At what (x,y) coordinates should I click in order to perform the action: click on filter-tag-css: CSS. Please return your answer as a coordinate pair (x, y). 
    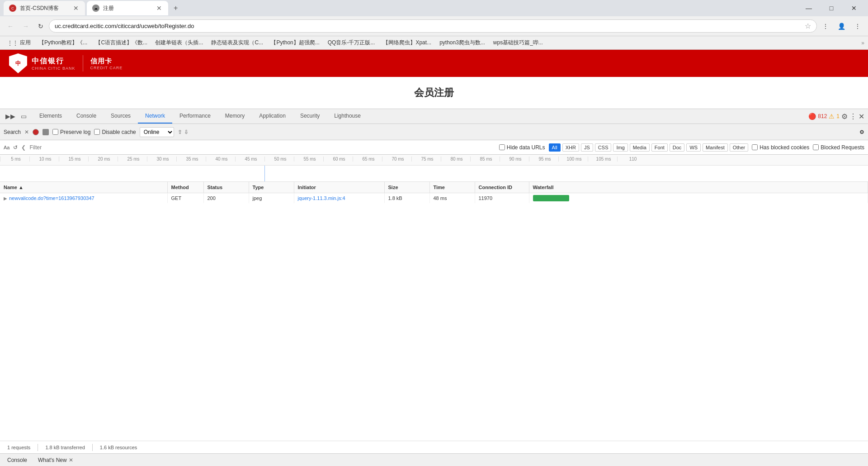
    Looking at the image, I should click on (603, 147).